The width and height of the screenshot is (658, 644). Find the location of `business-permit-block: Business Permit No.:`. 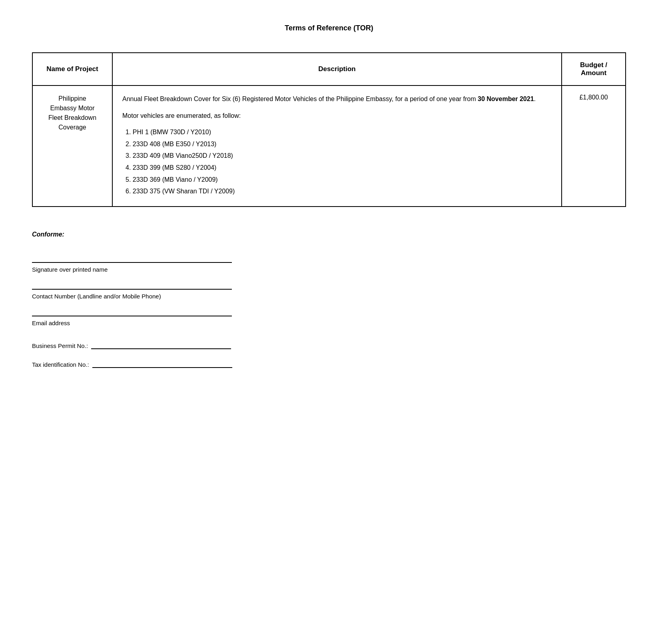

business-permit-block: Business Permit No.: is located at coordinates (329, 346).